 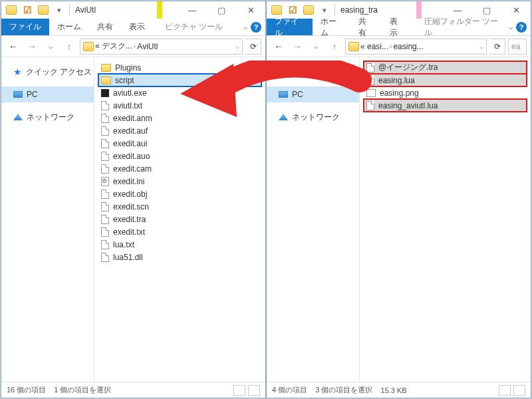 I want to click on status-bar: 4 個の項目 3 個の項目を選択 15.3 KB, so click(x=399, y=390).